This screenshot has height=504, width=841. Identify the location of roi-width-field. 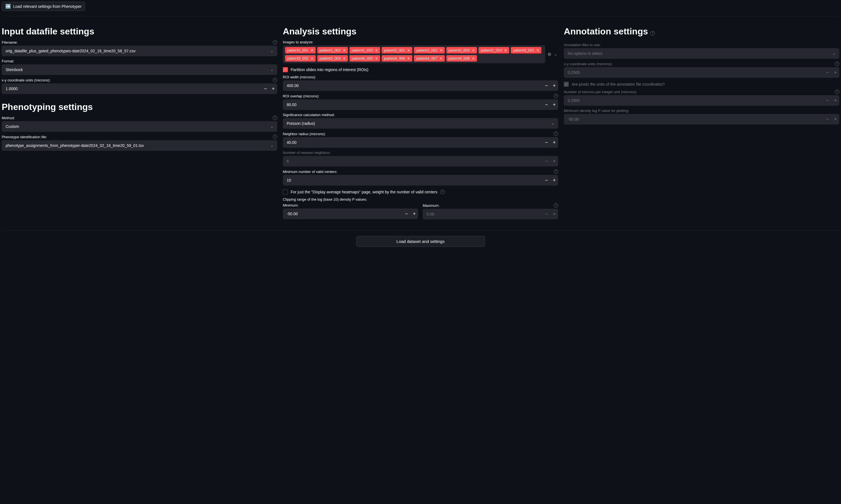
(413, 86).